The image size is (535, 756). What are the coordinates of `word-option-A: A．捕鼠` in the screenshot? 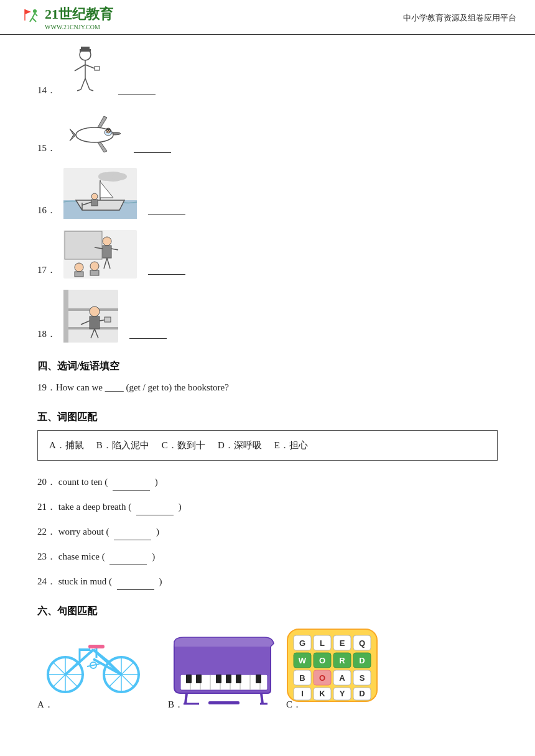 It's located at (67, 445).